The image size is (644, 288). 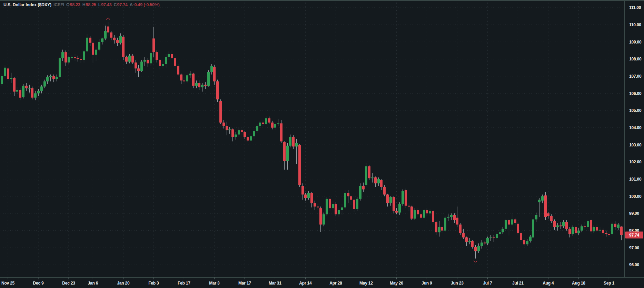 What do you see at coordinates (122, 5) in the screenshot?
I see `close-value: 97.74` at bounding box center [122, 5].